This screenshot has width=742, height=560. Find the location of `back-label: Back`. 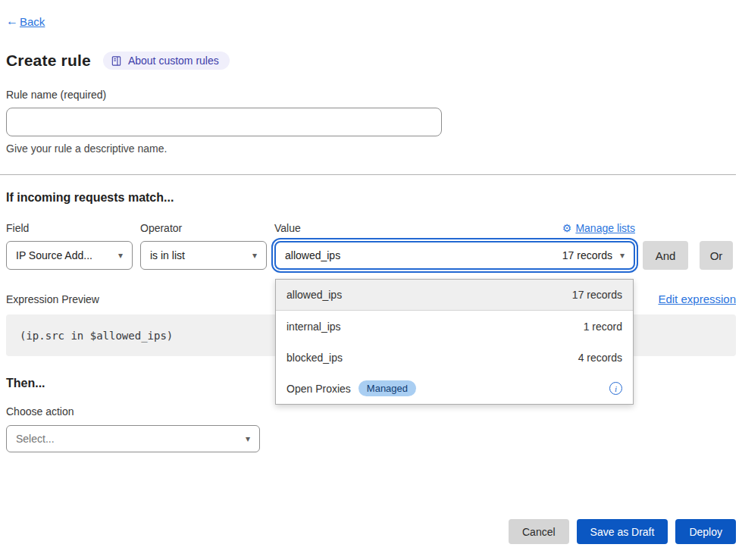

back-label: Back is located at coordinates (32, 21).